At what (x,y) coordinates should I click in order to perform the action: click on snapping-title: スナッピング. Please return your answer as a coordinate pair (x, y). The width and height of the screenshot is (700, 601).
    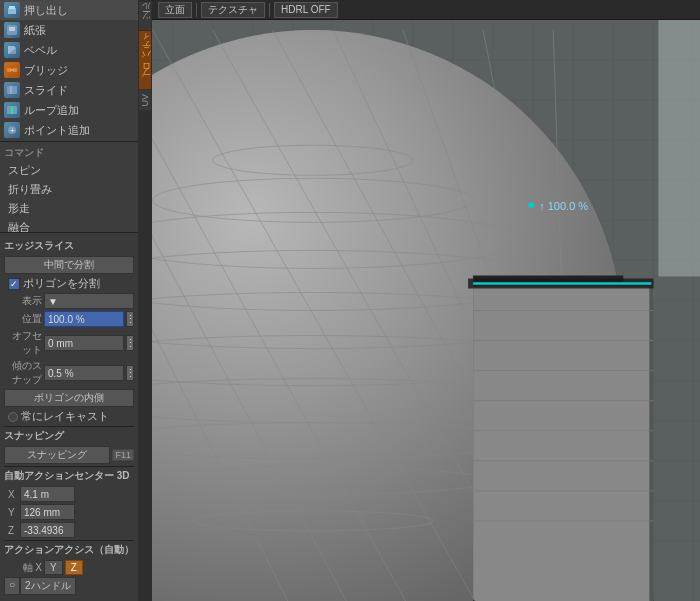
    Looking at the image, I should click on (69, 436).